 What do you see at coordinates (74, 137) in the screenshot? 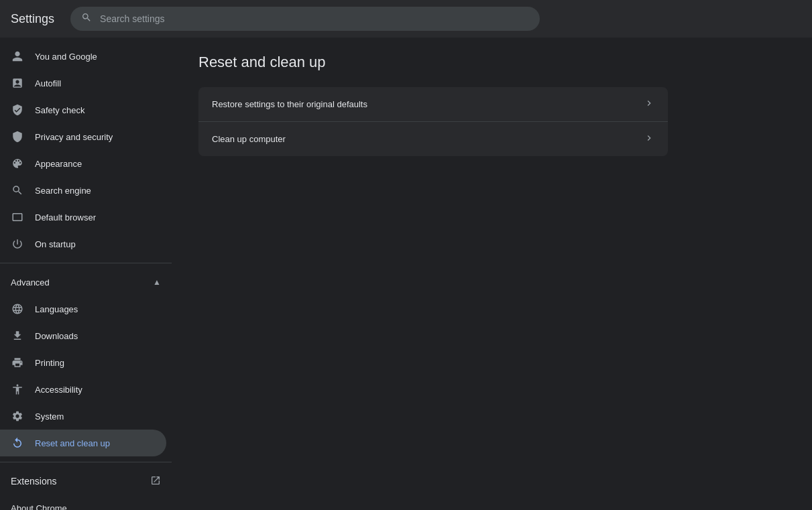
I see `sidebar-item-label: Privacy and security` at bounding box center [74, 137].